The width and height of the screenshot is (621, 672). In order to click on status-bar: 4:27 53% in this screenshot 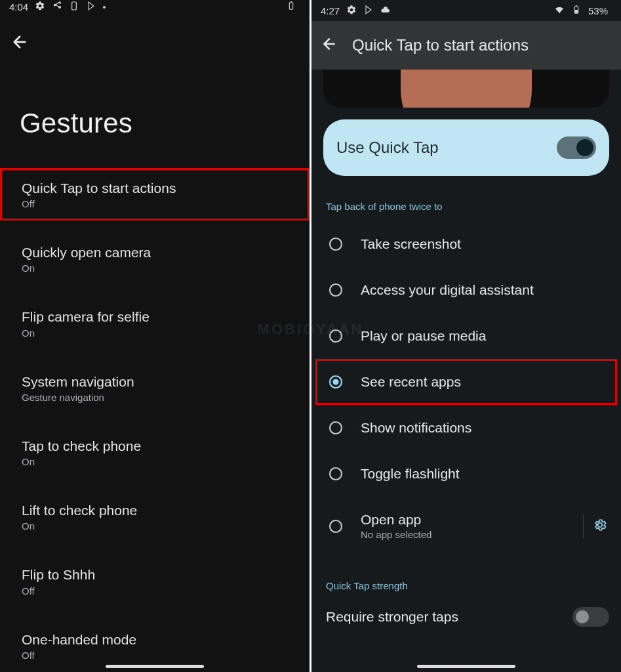, I will do `click(466, 10)`.